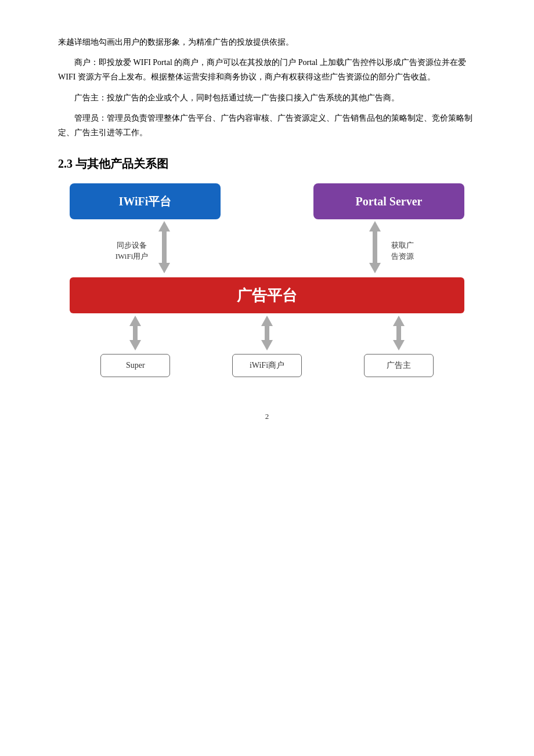 Image resolution: width=534 pixels, height=756 pixels. Describe the element at coordinates (267, 125) in the screenshot. I see `paragraph-4: 管理员：管理员负责管理整体广告平台、广告内容审核、广告资源定义、广告销售品包的策…` at that location.